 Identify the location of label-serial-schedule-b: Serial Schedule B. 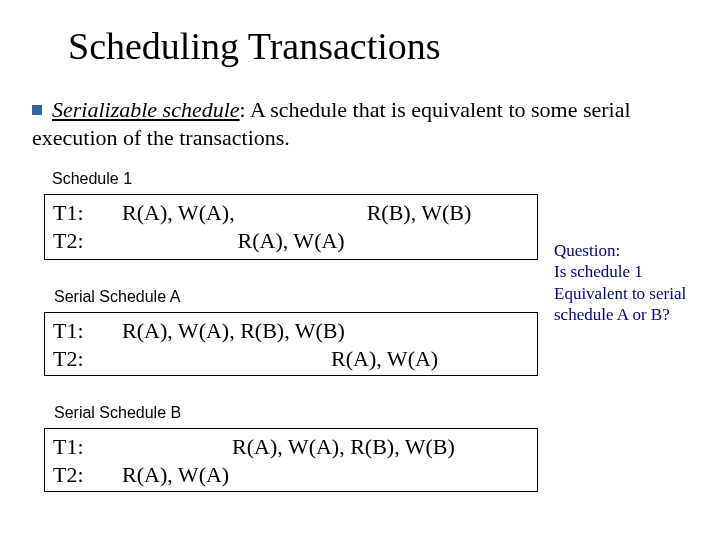
(118, 413).